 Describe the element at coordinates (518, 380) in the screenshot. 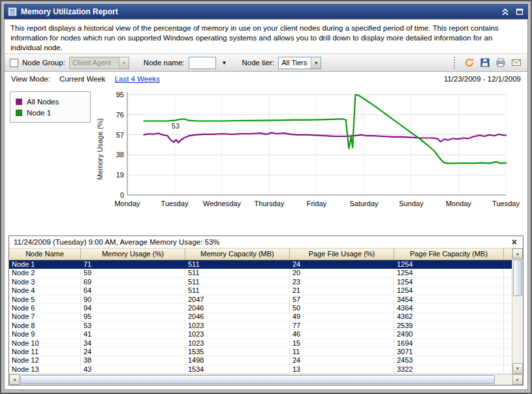

I see `scroll-right-icon: ►` at that location.